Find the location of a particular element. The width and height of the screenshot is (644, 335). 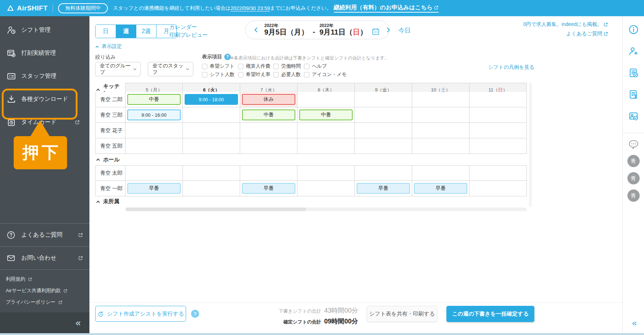

privacy-policy-link: プライバシーポリシー is located at coordinates (45, 302).